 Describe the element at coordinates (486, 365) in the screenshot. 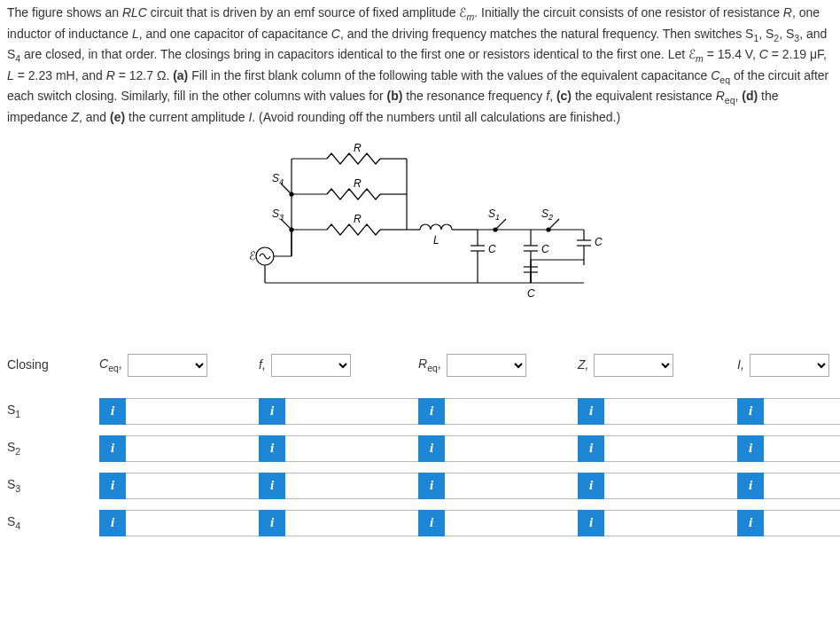

I see `req-unit-select` at that location.